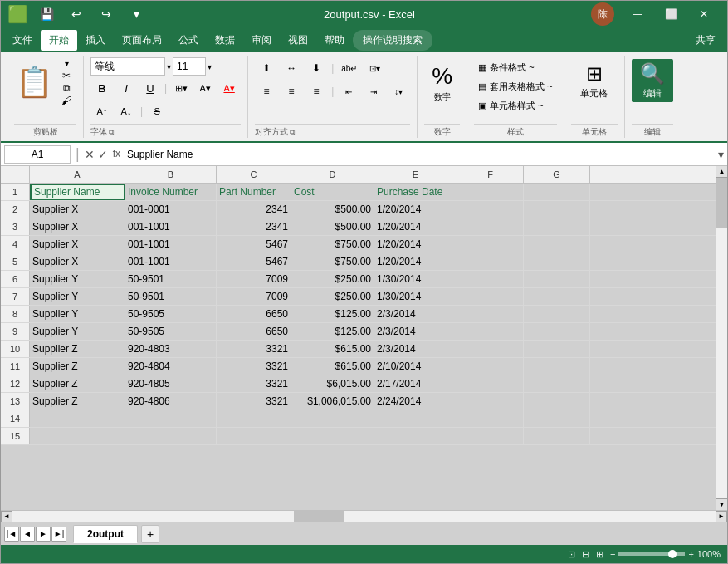 This screenshot has width=728, height=564. What do you see at coordinates (333, 192) in the screenshot?
I see `cell: Cost` at bounding box center [333, 192].